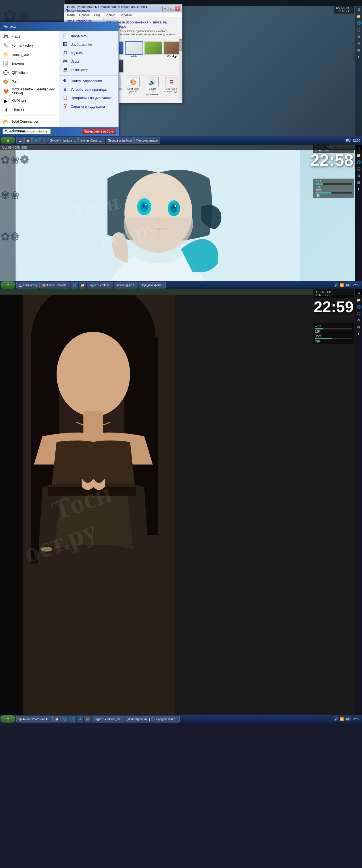 This screenshot has width=362, height=868. I want to click on start-item-paint: 🎨 Paint, so click(30, 82).